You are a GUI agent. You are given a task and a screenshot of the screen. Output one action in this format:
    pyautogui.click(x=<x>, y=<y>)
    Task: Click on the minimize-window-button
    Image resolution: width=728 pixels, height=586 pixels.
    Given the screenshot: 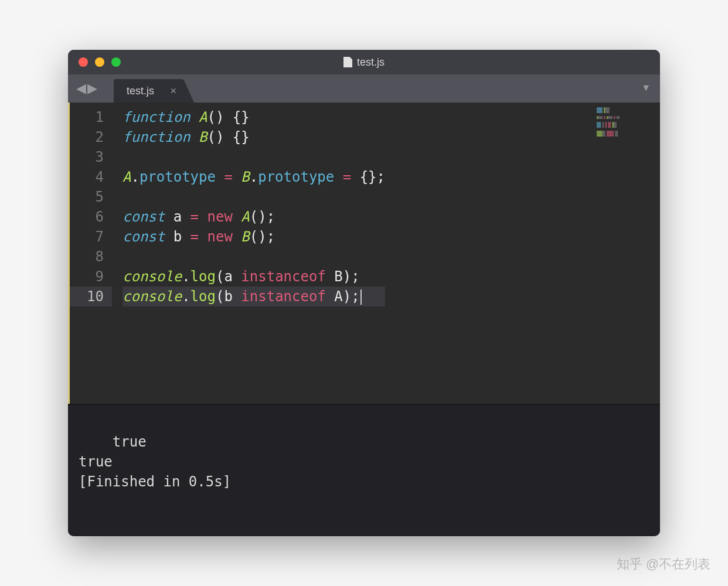 What is the action you would take?
    pyautogui.click(x=100, y=62)
    